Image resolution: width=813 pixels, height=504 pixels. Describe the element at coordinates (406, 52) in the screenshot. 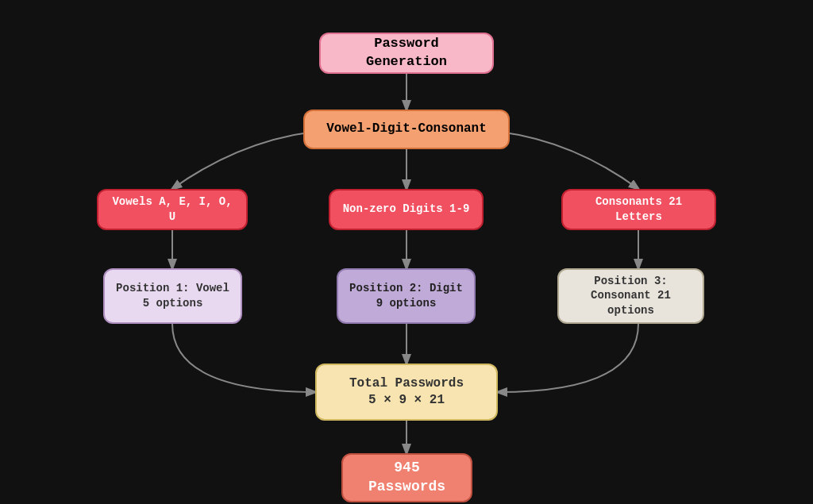

I see `password-gen-label: Password Generation` at that location.